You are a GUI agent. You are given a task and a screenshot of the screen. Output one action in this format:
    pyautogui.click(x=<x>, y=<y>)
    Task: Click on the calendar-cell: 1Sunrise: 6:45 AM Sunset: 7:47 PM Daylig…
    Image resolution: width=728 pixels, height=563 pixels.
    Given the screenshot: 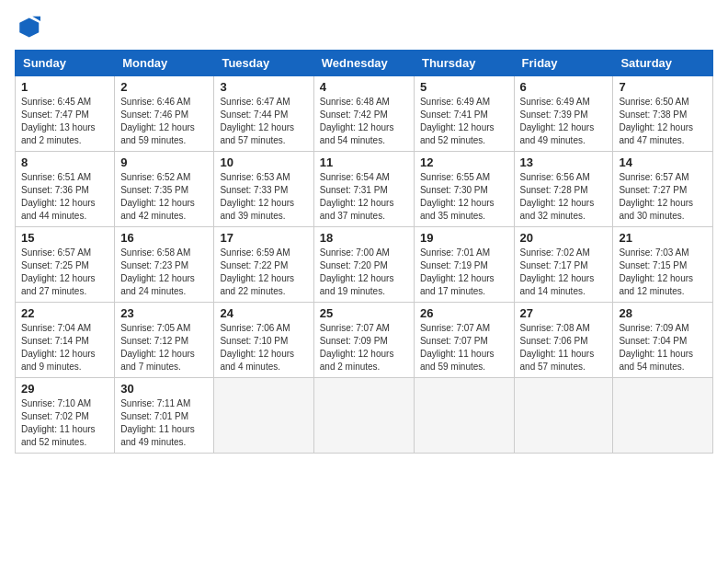 What is the action you would take?
    pyautogui.click(x=65, y=114)
    